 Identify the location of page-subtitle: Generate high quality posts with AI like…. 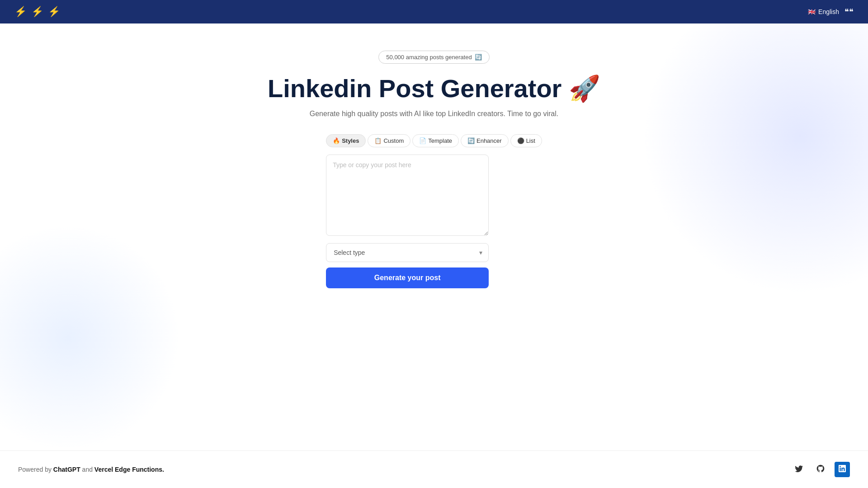
(434, 114).